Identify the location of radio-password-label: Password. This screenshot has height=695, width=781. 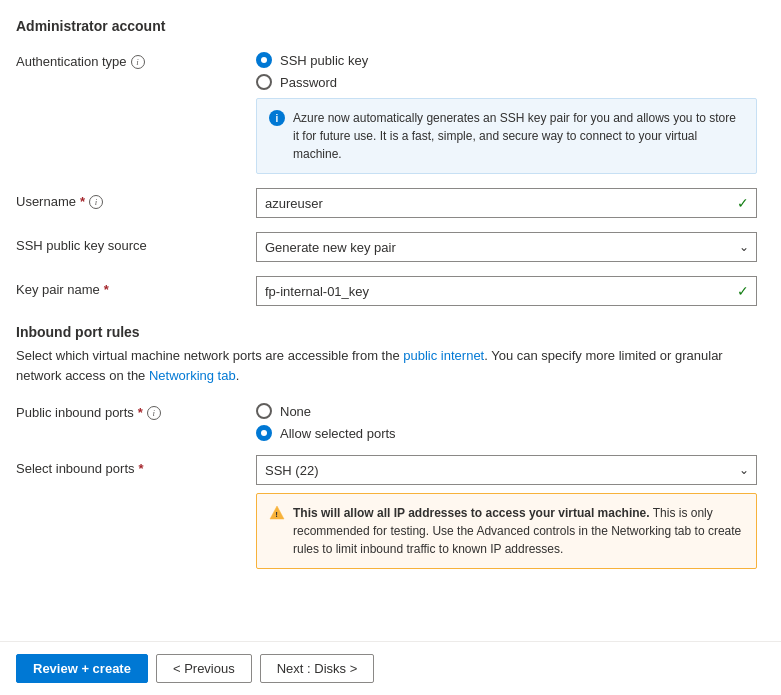
(308, 82).